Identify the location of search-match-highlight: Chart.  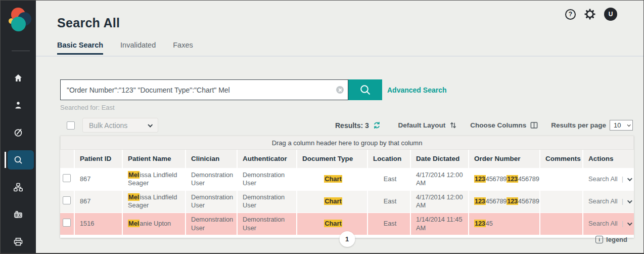
(333, 179).